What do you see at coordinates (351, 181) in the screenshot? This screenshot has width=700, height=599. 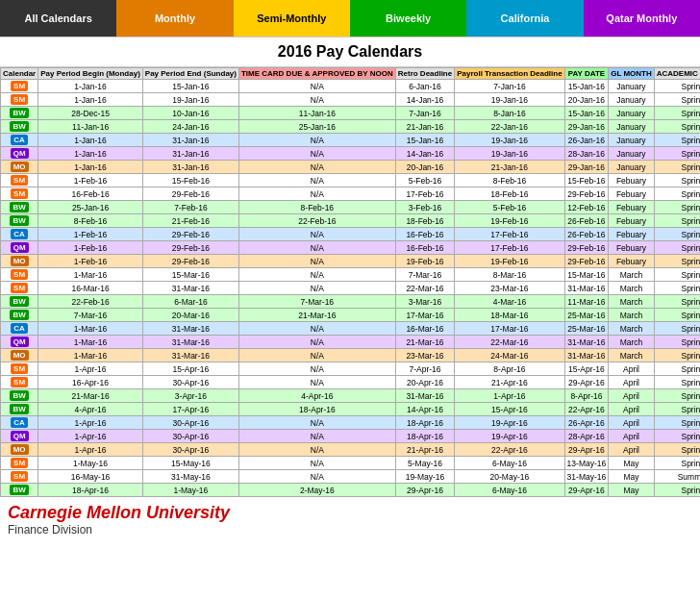 I see `table-row: SM1-Feb-1615-Feb-16N/A5-Feb-168-Feb-1615…` at bounding box center [351, 181].